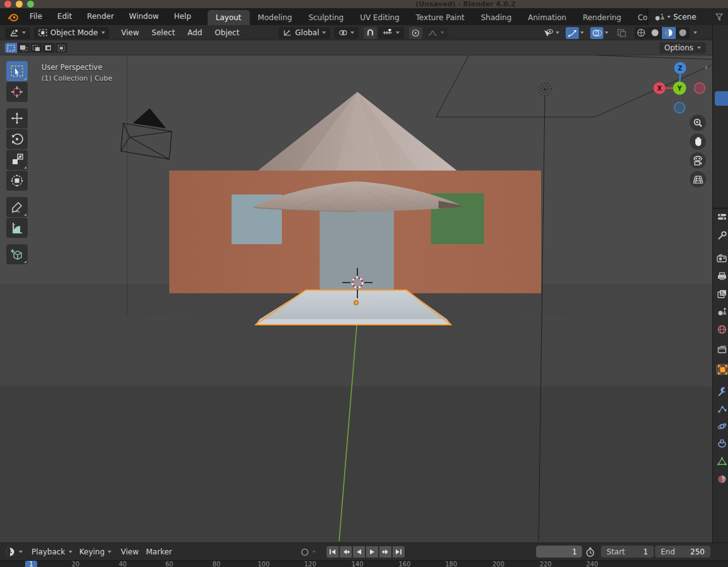  Describe the element at coordinates (17, 160) in the screenshot. I see `tool-scale` at that location.